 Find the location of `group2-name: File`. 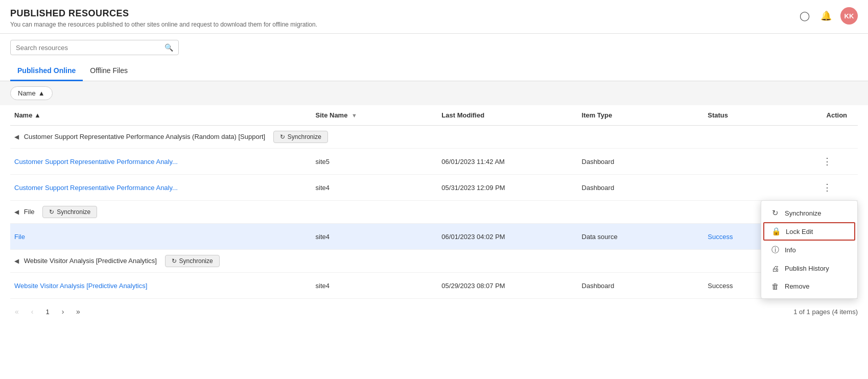

group2-name: File is located at coordinates (30, 211).